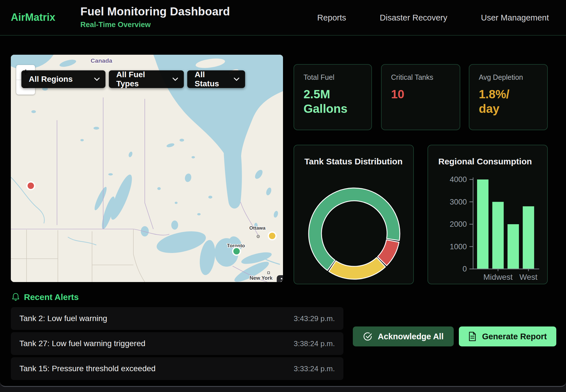 This screenshot has width=566, height=392. What do you see at coordinates (31, 186) in the screenshot?
I see `critical-tank-marker` at bounding box center [31, 186].